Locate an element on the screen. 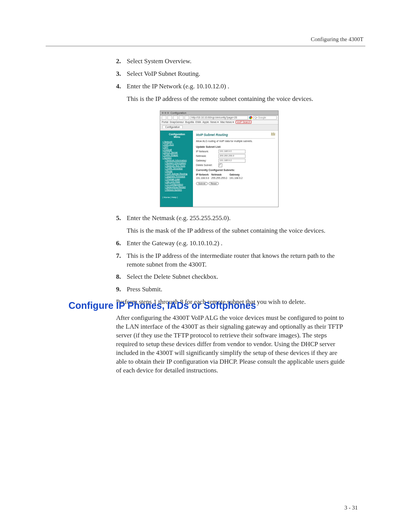  section-body: After configuring the 4300T VoIP ALG the… is located at coordinates (231, 344).